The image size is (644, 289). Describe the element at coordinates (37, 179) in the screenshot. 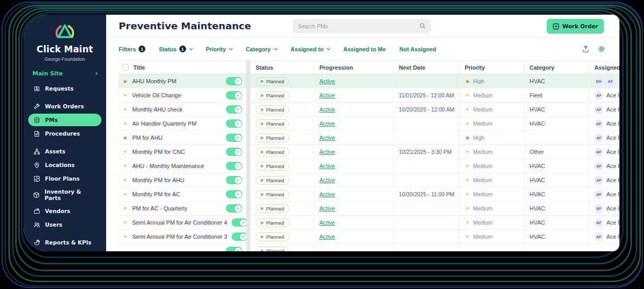

I see `floor-plans-icon` at that location.